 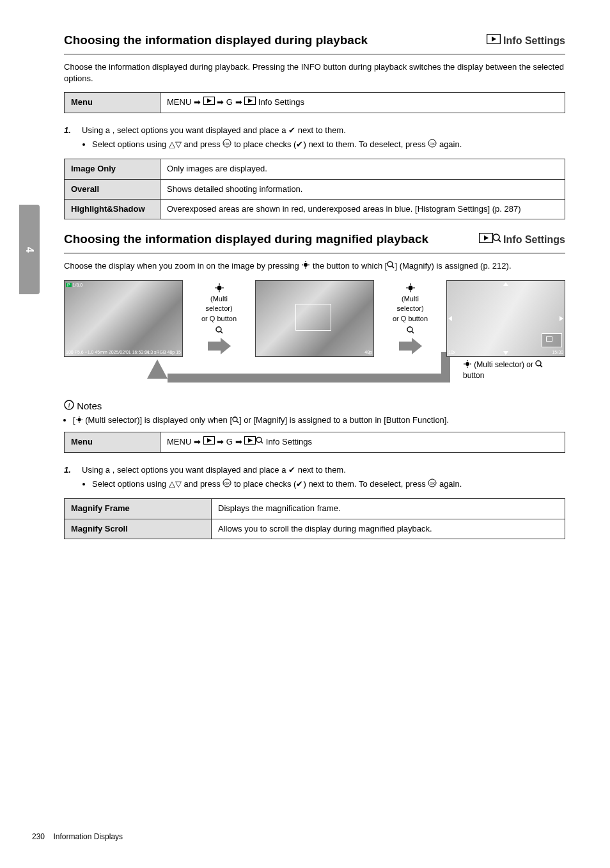 I want to click on table-row: Overall Shows detailed shooting informat…, so click(x=315, y=189).